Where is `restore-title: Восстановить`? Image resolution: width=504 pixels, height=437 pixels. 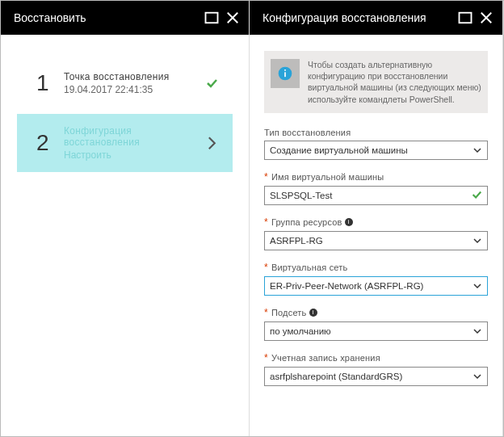
restore-title: Восстановить is located at coordinates (107, 18).